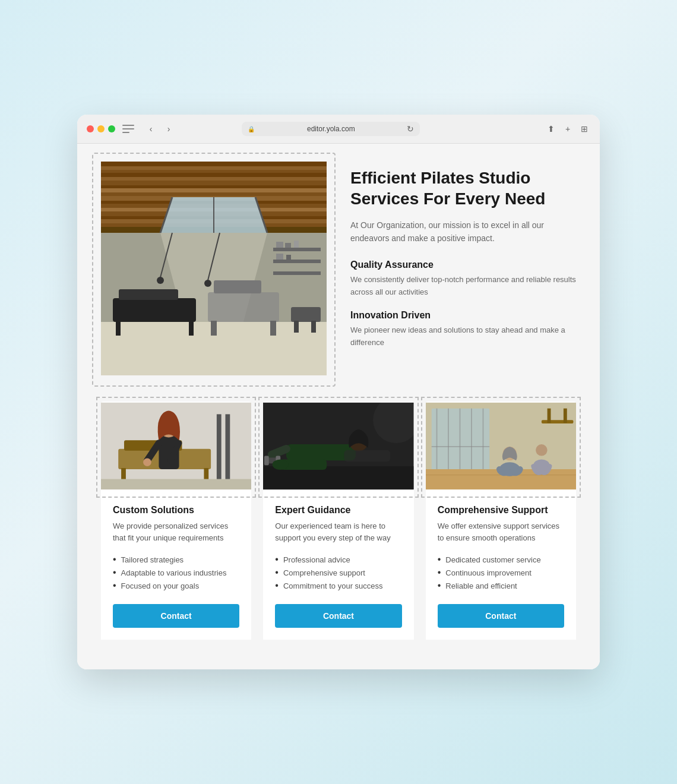  What do you see at coordinates (463, 315) in the screenshot?
I see `feature-innovation-title: Innovation Driven` at bounding box center [463, 315].